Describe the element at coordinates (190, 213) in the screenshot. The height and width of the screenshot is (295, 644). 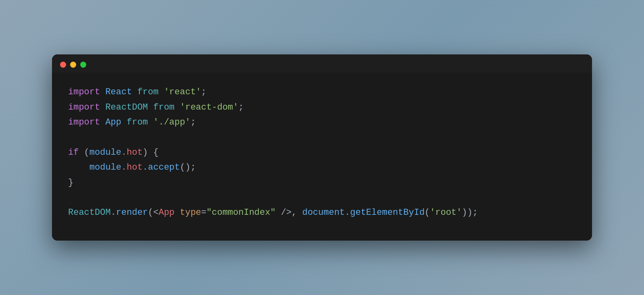
I see `type-attr: type` at that location.